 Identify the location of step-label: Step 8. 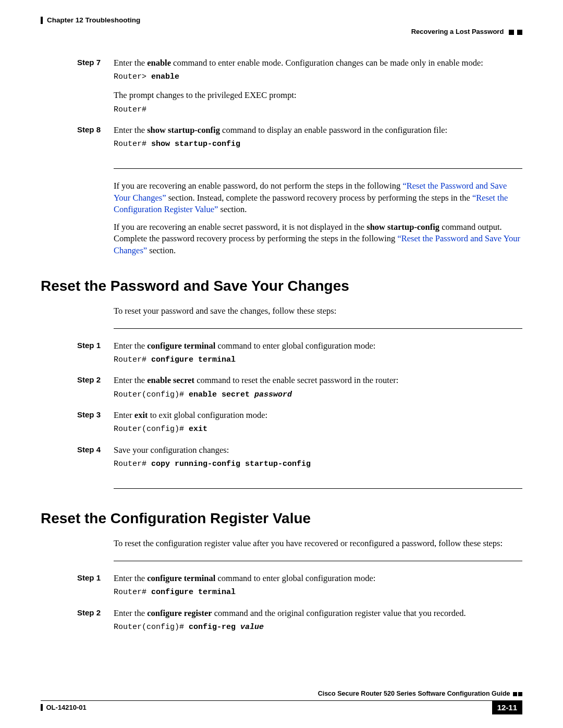
(95, 141).